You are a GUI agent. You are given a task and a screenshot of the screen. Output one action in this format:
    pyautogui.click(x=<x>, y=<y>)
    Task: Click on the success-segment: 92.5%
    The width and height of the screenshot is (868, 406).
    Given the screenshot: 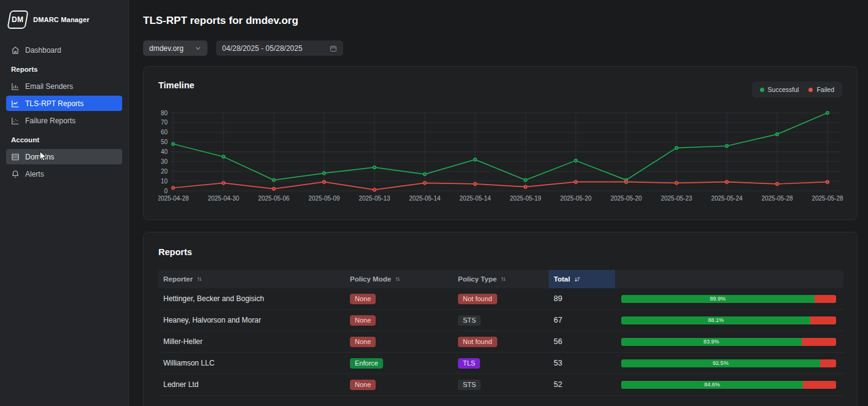 What is the action you would take?
    pyautogui.click(x=721, y=363)
    